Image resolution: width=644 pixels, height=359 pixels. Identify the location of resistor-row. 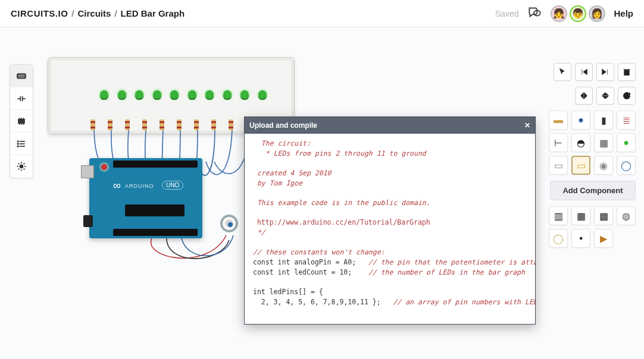
(170, 125).